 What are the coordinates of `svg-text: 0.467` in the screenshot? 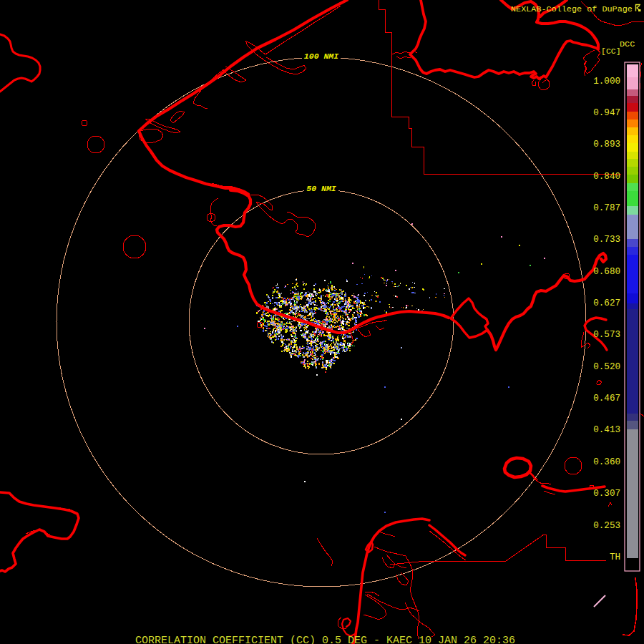 It's located at (607, 399).